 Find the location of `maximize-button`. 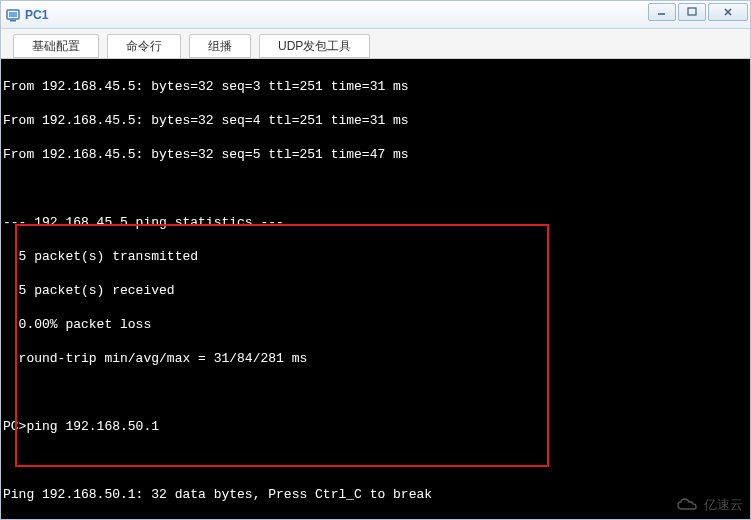

maximize-button is located at coordinates (692, 12).